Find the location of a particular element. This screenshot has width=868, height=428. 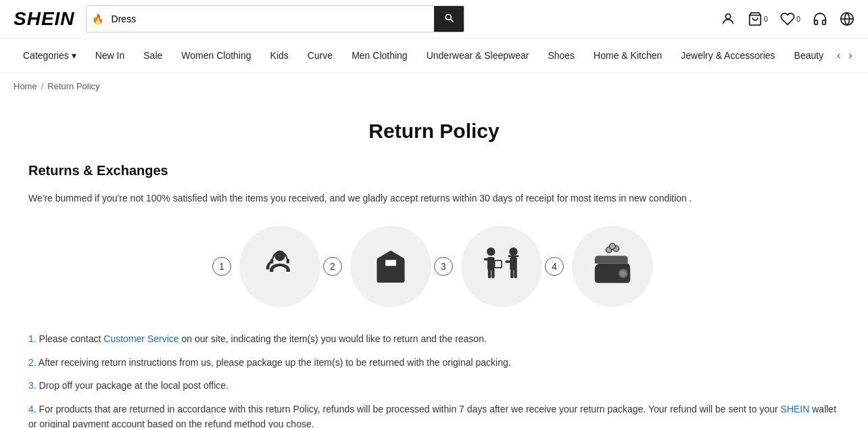

step-3-icon is located at coordinates (502, 266).